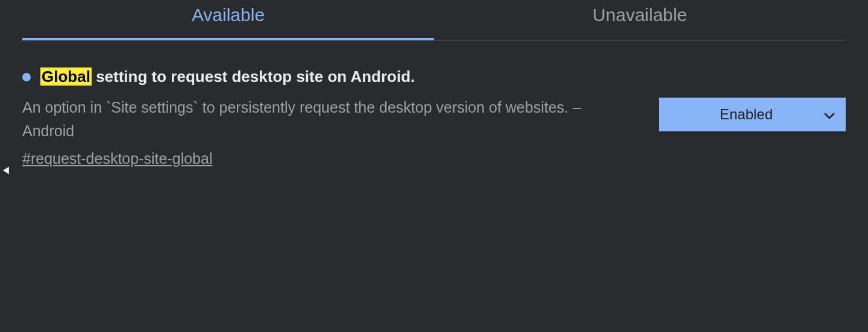  What do you see at coordinates (829, 114) in the screenshot?
I see `chevron-down-icon` at bounding box center [829, 114].